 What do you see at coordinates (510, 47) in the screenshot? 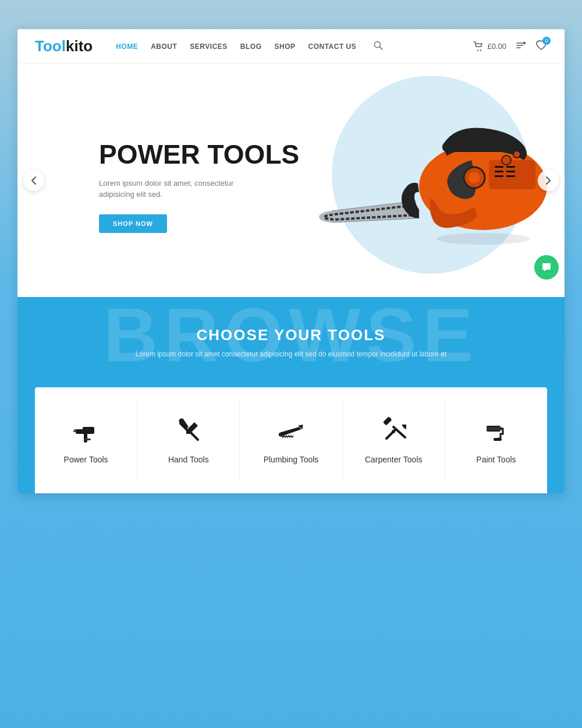
I see `header-right: £0.00 0` at bounding box center [510, 47].